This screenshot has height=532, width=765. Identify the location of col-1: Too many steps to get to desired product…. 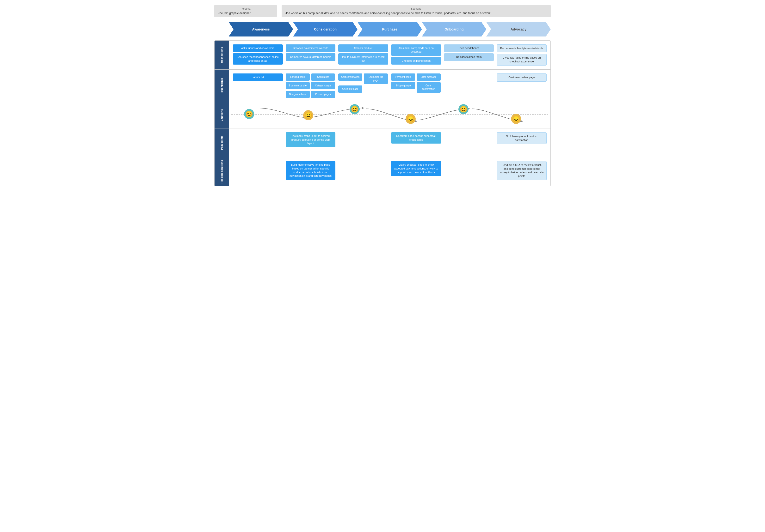
(311, 142).